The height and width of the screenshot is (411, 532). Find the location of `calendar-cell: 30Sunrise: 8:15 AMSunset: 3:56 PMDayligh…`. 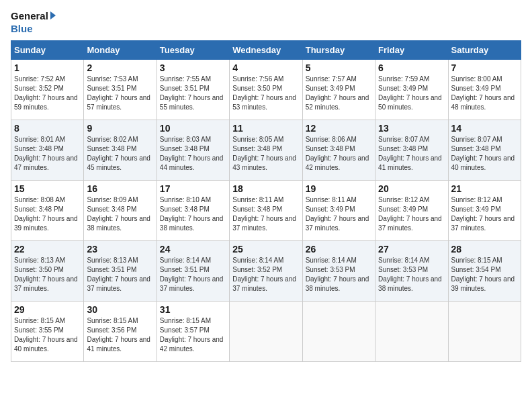

calendar-cell: 30Sunrise: 8:15 AMSunset: 3:56 PMDayligh… is located at coordinates (120, 332).